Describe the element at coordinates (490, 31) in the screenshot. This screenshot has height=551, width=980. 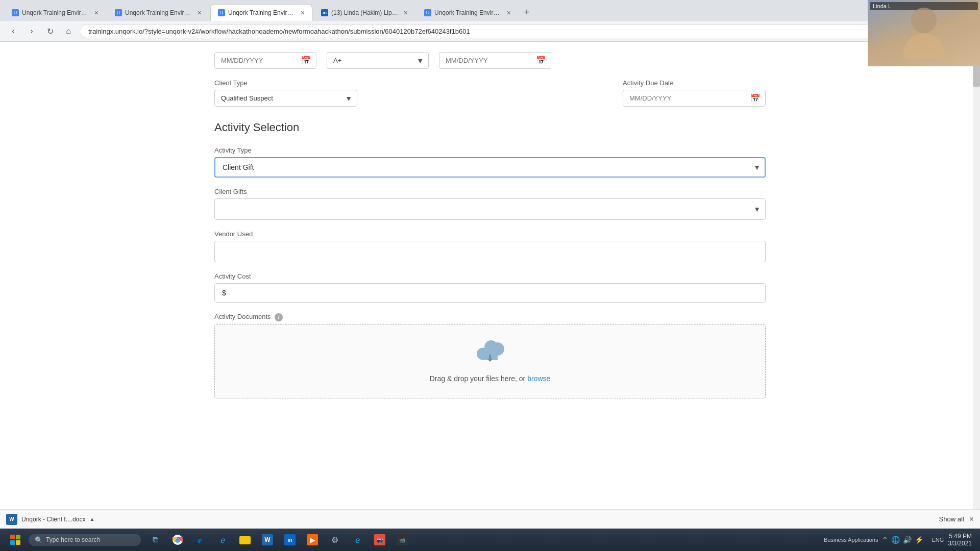
I see `address-bar-row: ‹ › ↻ ⌂ trainingx.unqork.io/?style=unqor…` at that location.